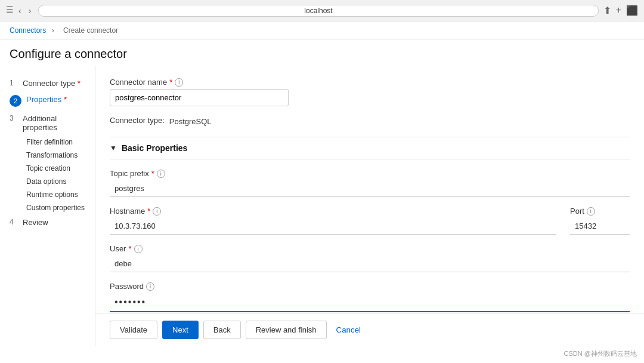  What do you see at coordinates (58, 155) in the screenshot?
I see `sub-item-transformations: Transformations` at bounding box center [58, 155].